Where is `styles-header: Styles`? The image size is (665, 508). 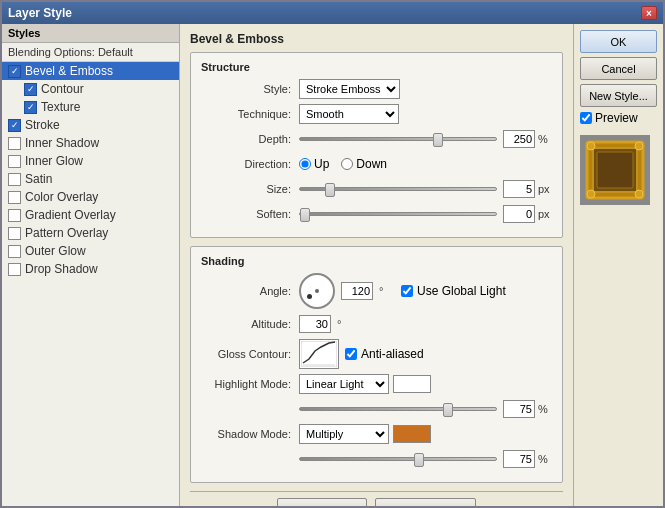
styles-header: Styles is located at coordinates (90, 34).